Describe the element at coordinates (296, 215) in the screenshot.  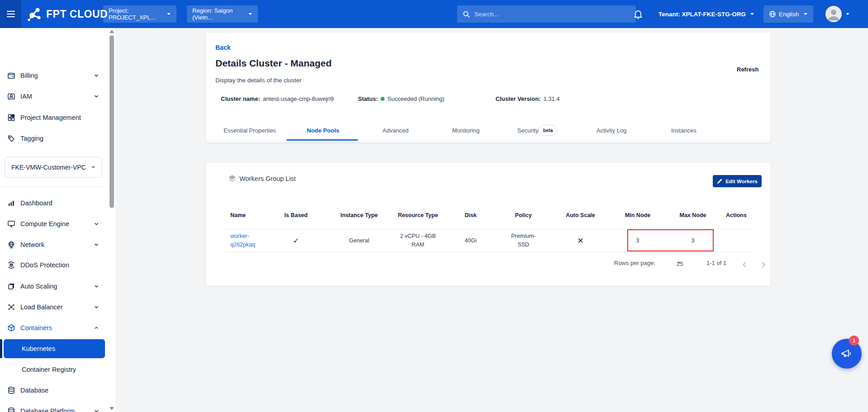
I see `col-header-is-based: Is Based` at that location.